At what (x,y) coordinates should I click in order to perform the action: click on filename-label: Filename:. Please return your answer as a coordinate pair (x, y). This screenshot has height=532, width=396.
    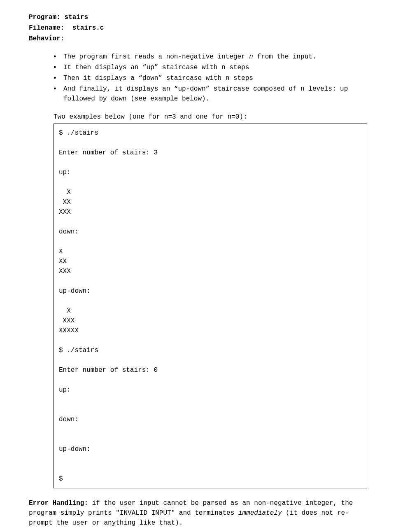
    Looking at the image, I should click on (47, 28).